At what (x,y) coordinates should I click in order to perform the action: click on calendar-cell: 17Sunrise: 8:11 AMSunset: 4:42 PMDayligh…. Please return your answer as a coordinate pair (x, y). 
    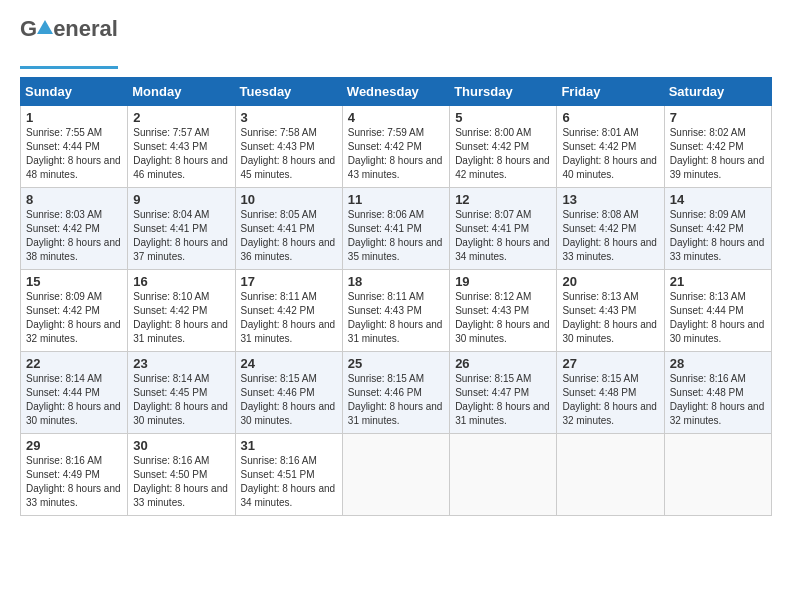
    Looking at the image, I should click on (288, 311).